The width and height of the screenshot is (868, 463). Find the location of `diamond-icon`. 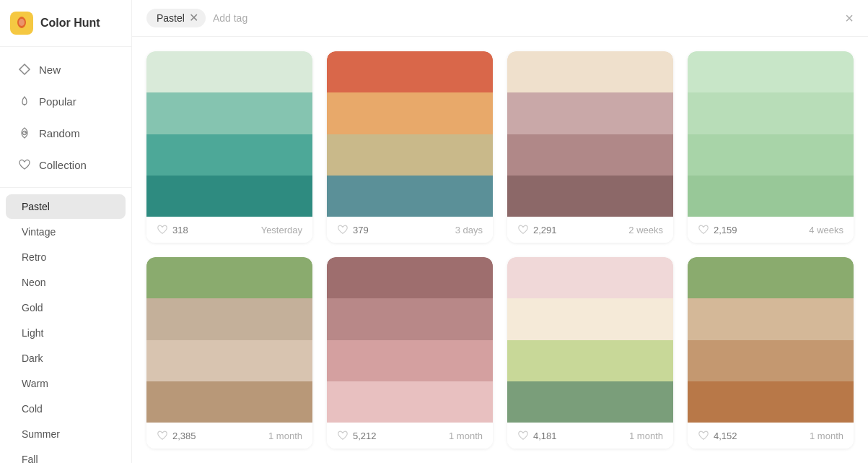

diamond-icon is located at coordinates (25, 69).